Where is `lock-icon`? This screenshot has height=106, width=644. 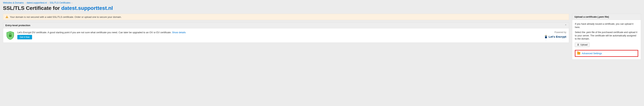
lock-icon is located at coordinates (546, 37).